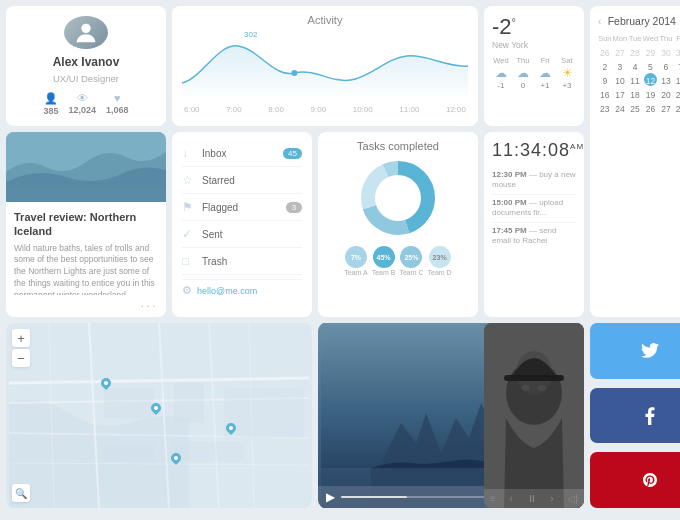  What do you see at coordinates (534, 416) in the screenshot?
I see `portrait-card: ≡ ‹ ⏸ › ◁|` at bounding box center [534, 416].